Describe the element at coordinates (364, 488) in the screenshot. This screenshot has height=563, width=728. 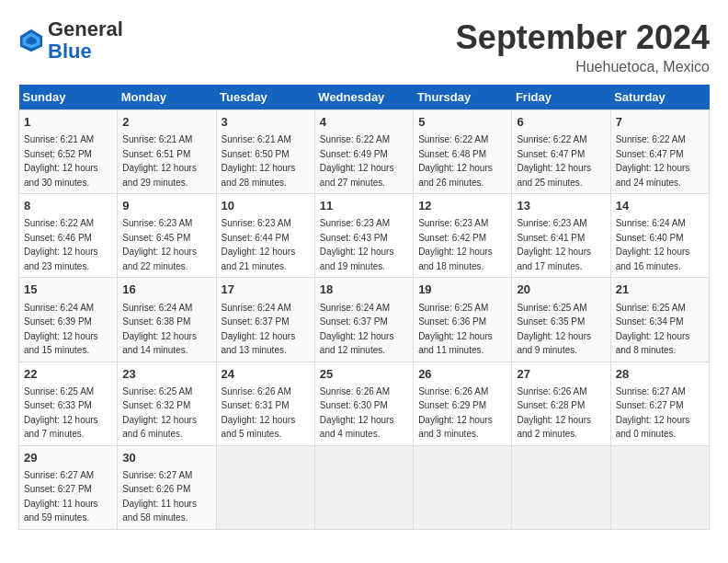
I see `week-row-5: 29 Sunrise: 6:27 AMSunset: 6:27 PMDaylig…` at that location.